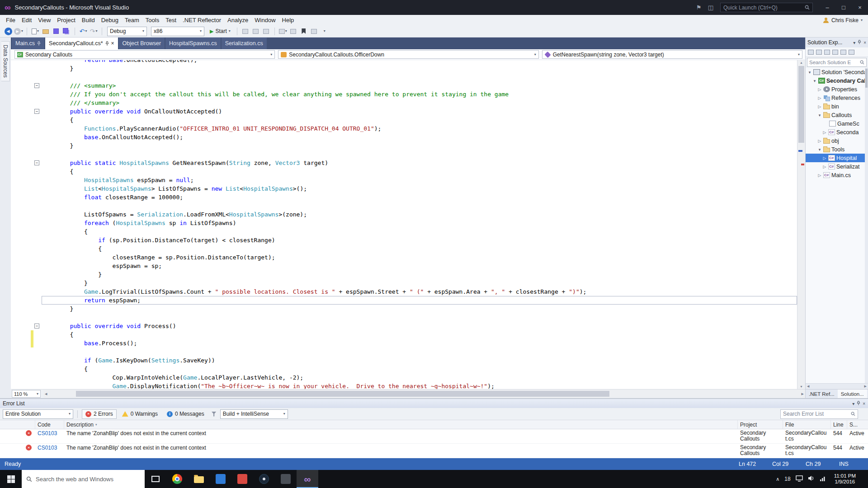 This screenshot has width=868, height=488. I want to click on warnings-filter-toggle: 0 Warnings, so click(140, 414).